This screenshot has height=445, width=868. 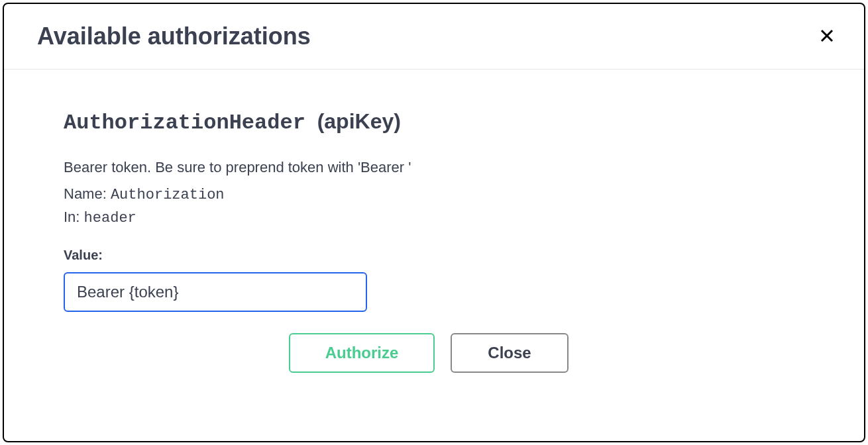 I want to click on modal-header: Available authorizations, so click(x=434, y=37).